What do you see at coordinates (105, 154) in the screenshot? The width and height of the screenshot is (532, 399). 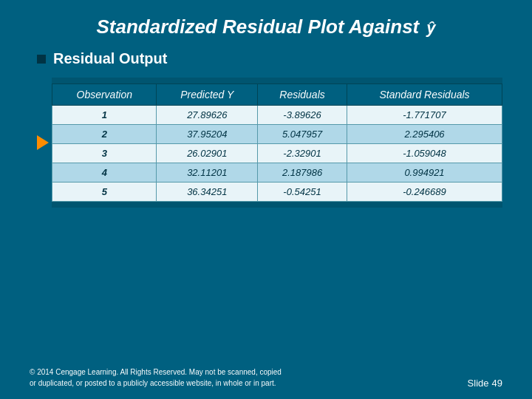 I see `table-cell-r2-c0: 3` at bounding box center [105, 154].